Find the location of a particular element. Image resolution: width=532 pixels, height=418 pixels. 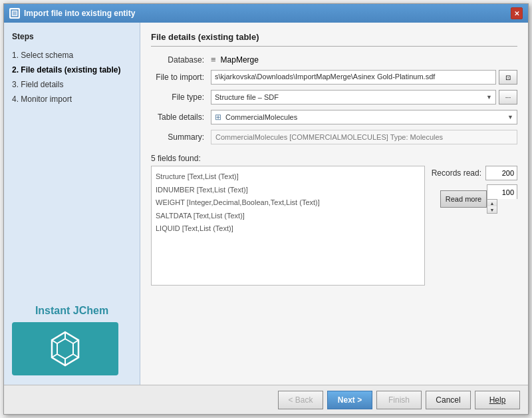

records-read-label: Records read: is located at coordinates (456, 173).